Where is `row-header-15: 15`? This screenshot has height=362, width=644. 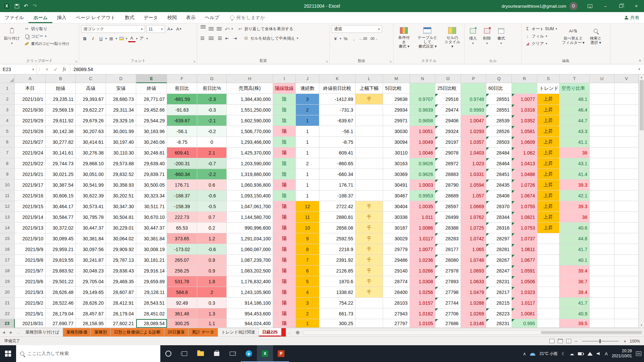
row-header-15: 15 is located at coordinates (7, 239).